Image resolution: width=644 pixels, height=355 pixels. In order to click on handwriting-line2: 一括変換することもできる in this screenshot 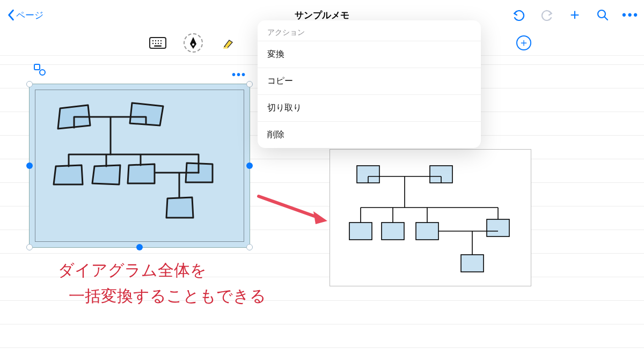, I will do `click(167, 296)`.